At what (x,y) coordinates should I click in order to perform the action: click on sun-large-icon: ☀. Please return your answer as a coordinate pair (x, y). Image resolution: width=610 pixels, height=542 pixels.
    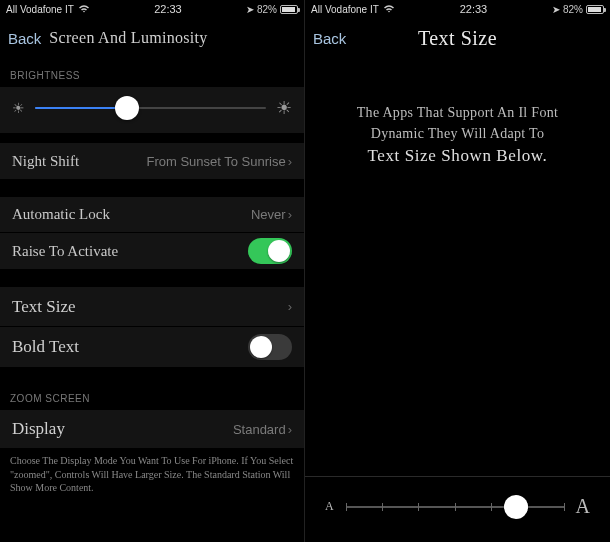
    Looking at the image, I should click on (284, 108).